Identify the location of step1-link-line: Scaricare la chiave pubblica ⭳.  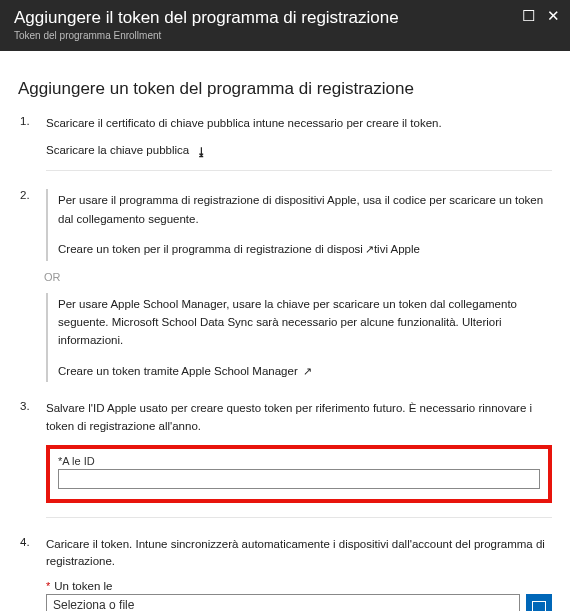
(299, 150).